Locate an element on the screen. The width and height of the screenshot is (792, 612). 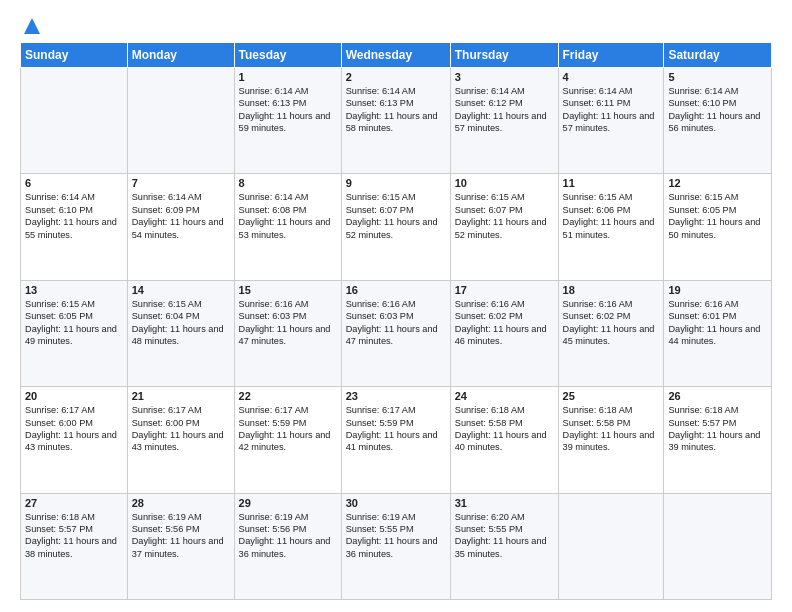
calendar-cell: 7Sunrise: 6:14 AMSunset: 6:09 PMDaylight… is located at coordinates (180, 227).